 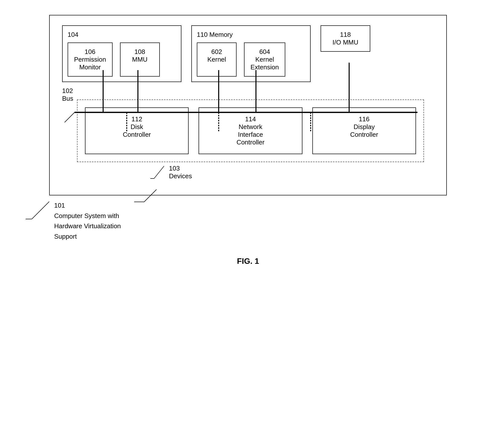 I want to click on memory-inner-row: 602Kernel 604KernelExtension, so click(x=251, y=60).